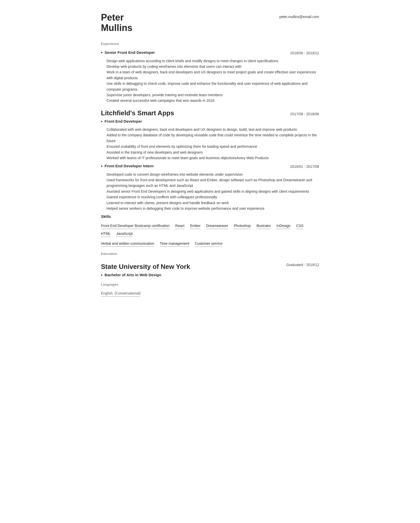 The image size is (420, 523). What do you see at coordinates (210, 140) in the screenshot?
I see `job-block-2: • Front End Developer Collaborated with …` at bounding box center [210, 140].